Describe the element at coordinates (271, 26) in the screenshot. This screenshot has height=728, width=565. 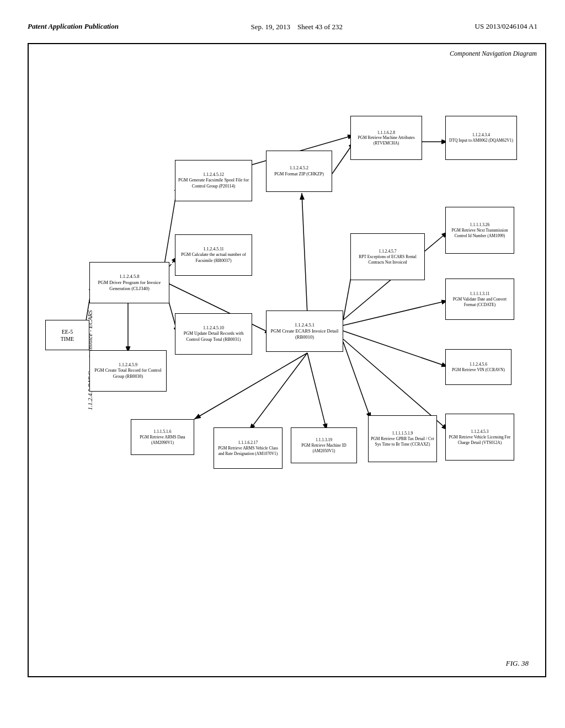
I see `header-date: Sep. 19, 2013` at that location.